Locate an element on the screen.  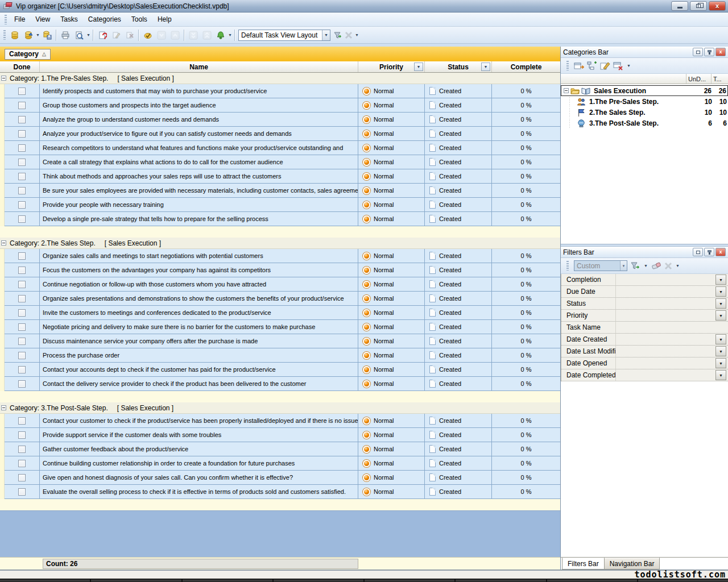
status-filter-button: ▼ is located at coordinates (486, 67).